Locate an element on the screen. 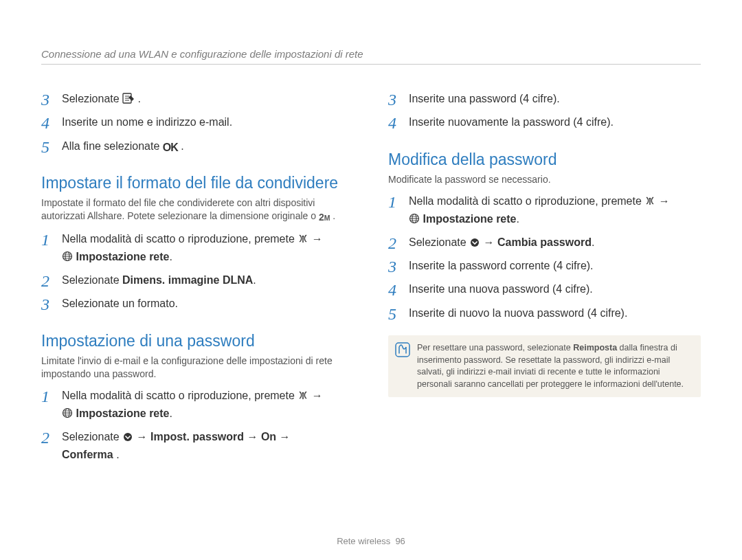 The height and width of the screenshot is (560, 742). step-text: Inserite la password corrente (4 cifre). is located at coordinates (502, 265).